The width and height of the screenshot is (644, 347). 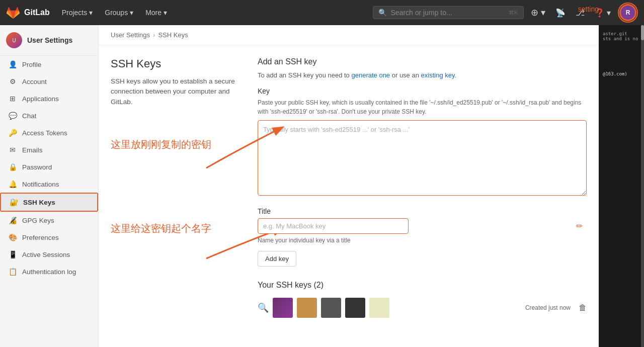 I want to click on sidebar-item-emails: ✉ Emails, so click(x=49, y=150).